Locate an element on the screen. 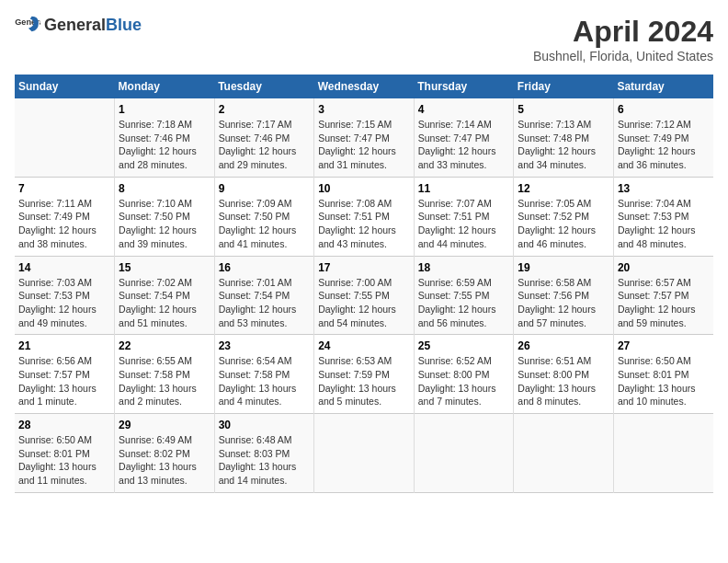 The width and height of the screenshot is (728, 563). day-info: Sunrise: 7:13 AMSunset: 7:48 PMDaylight:… is located at coordinates (563, 145).